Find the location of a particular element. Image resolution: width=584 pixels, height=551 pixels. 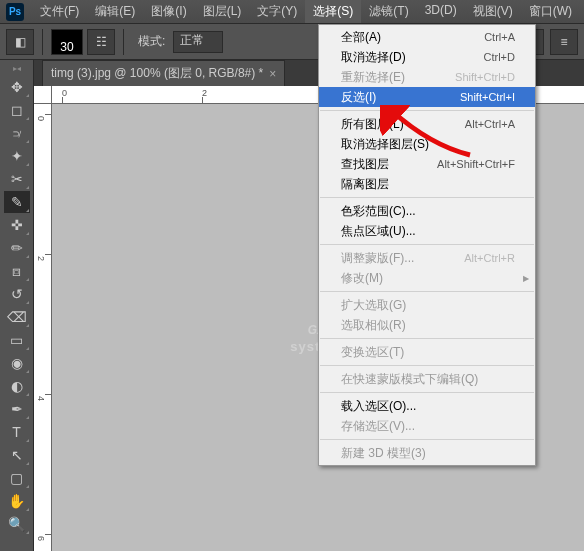

brush-tool: ✏ is located at coordinates (17, 248).